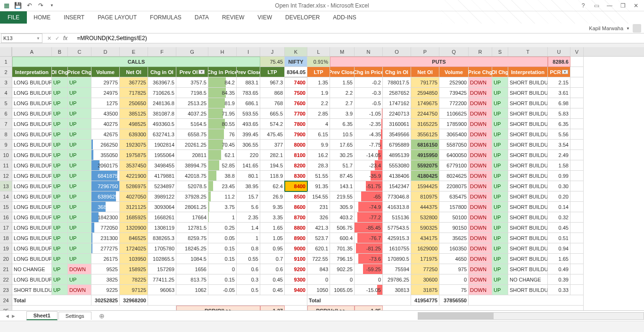 This screenshot has height=332, width=644. Describe the element at coordinates (106, 290) in the screenshot. I see `cell: 9225` at that location.